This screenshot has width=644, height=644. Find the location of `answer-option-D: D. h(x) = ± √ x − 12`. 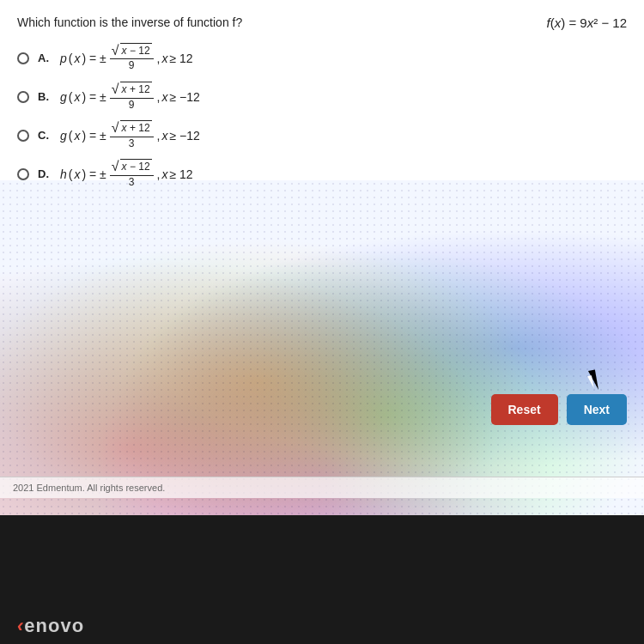

answer-option-D: D. h(x) = ± √ x − 12 is located at coordinates (322, 173).